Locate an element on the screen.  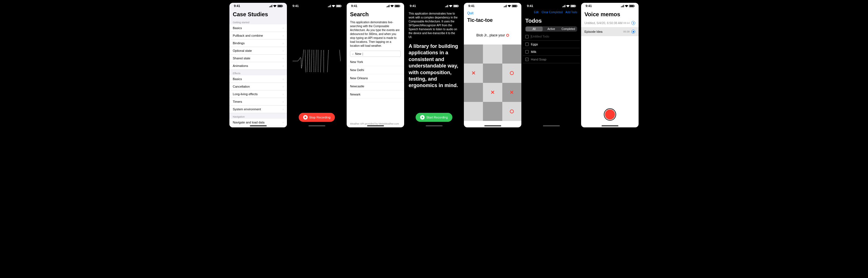
list-row: Pullback and combine› is located at coordinates (258, 36).